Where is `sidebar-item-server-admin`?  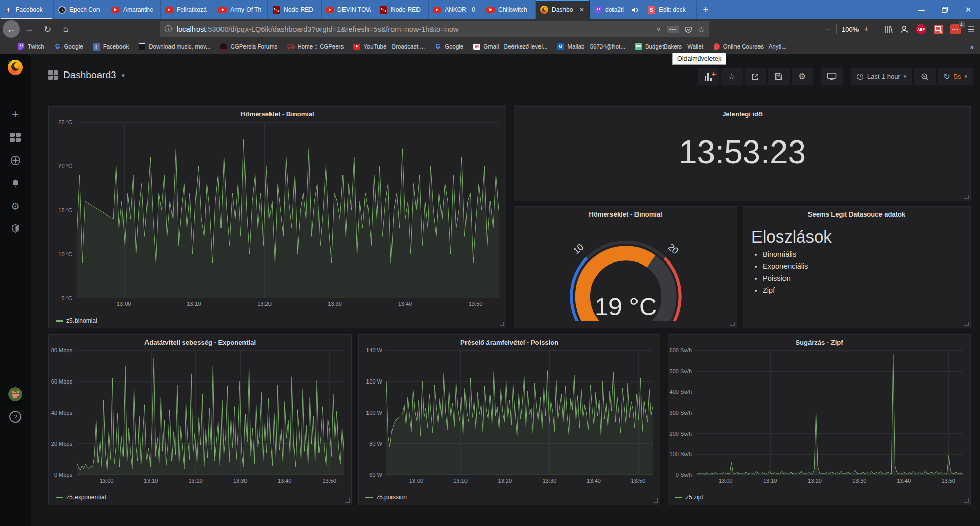 sidebar-item-server-admin is located at coordinates (15, 228).